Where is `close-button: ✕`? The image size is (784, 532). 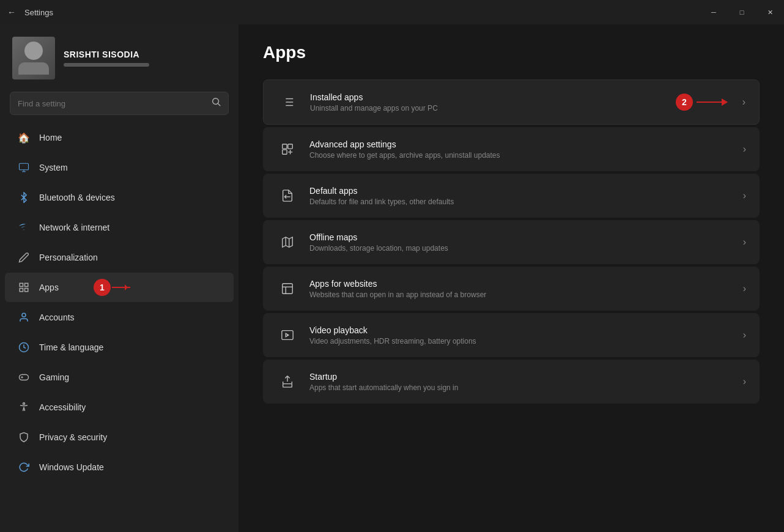
close-button: ✕ is located at coordinates (770, 12).